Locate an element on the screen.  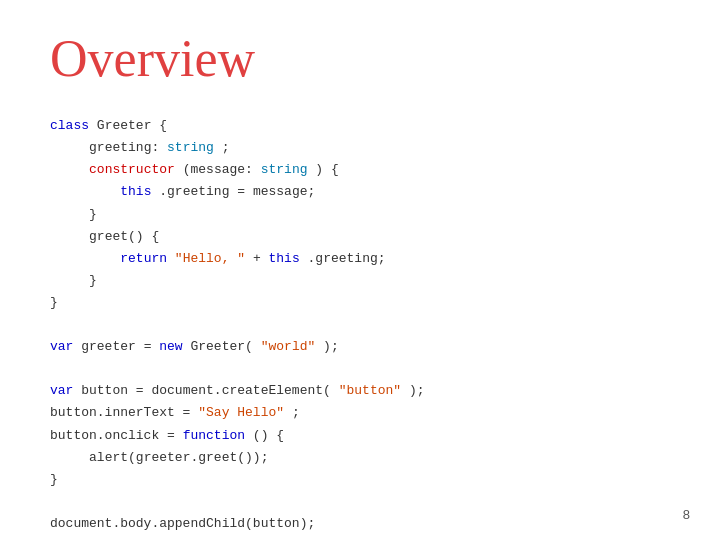
type-string: string is located at coordinates (190, 148).